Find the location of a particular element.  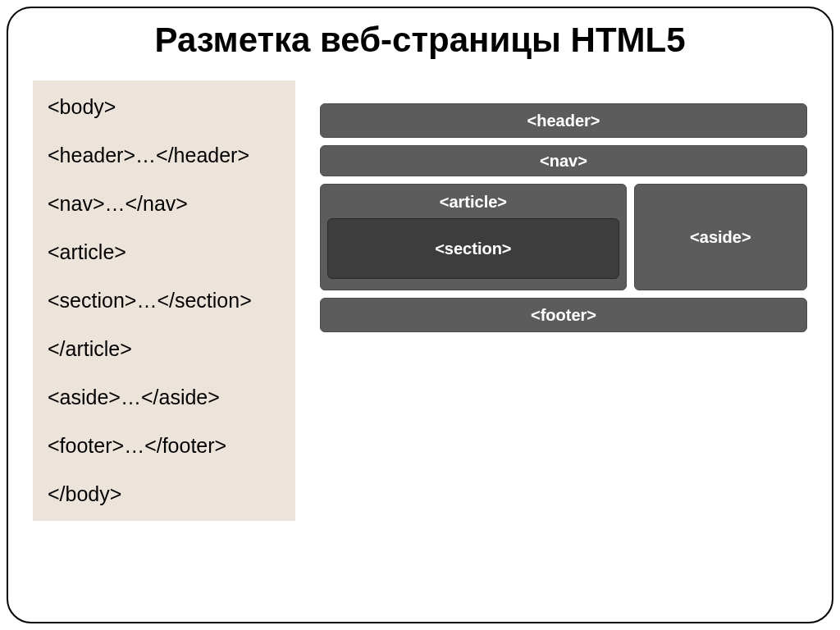

diagram-aside-box: <aside> is located at coordinates (720, 237).